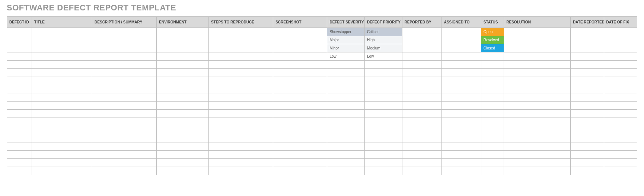 The height and width of the screenshot is (196, 644). I want to click on cell-severity: Major, so click(346, 40).